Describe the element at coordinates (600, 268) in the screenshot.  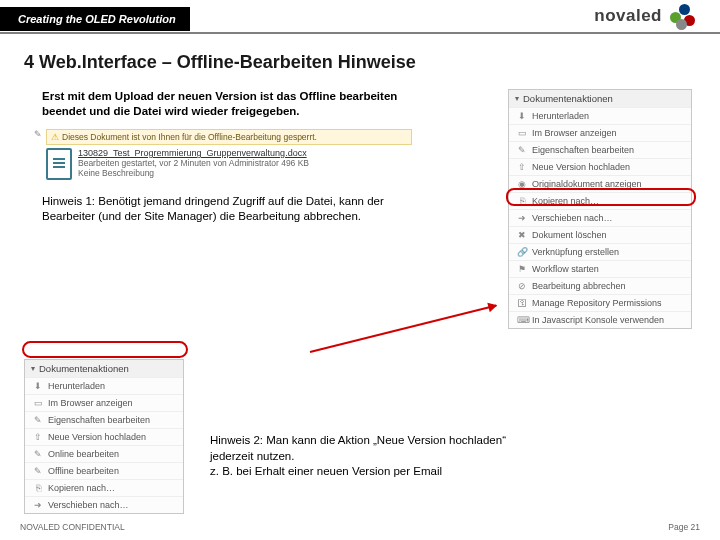
I see `action-item: ⚑Workflow starten` at that location.